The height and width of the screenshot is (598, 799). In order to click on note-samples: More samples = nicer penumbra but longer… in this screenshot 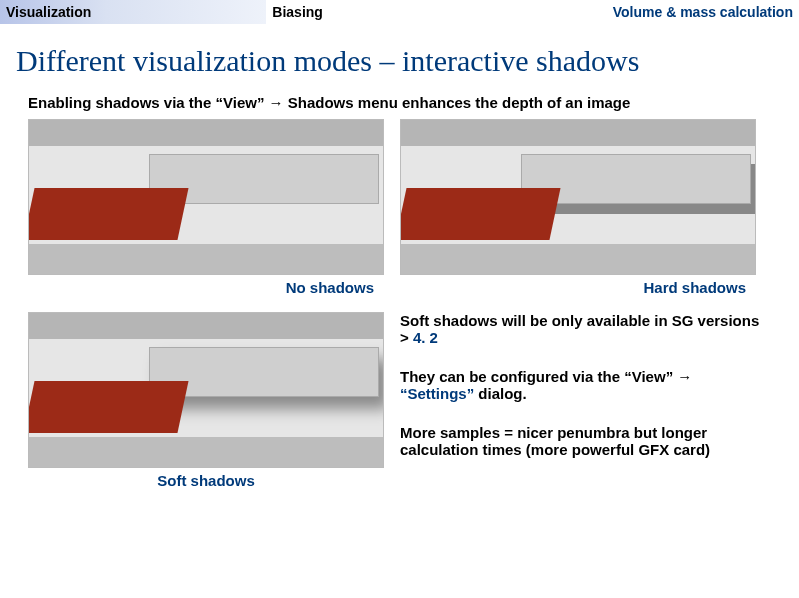, I will do `click(580, 441)`.